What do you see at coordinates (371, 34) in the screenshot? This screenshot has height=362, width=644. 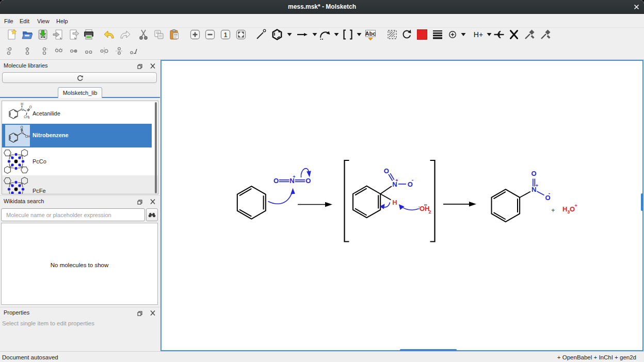 I see `svg-text: Abc` at bounding box center [371, 34].